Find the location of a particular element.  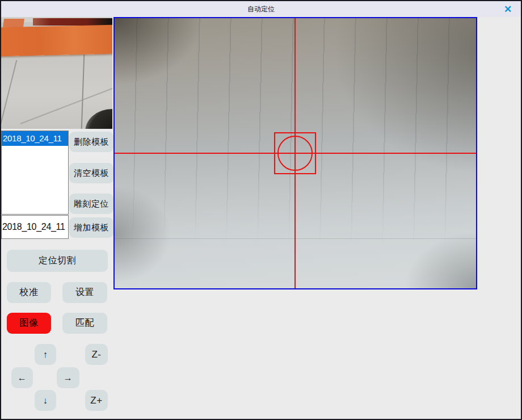

template-thumbnail-image is located at coordinates (57, 73).